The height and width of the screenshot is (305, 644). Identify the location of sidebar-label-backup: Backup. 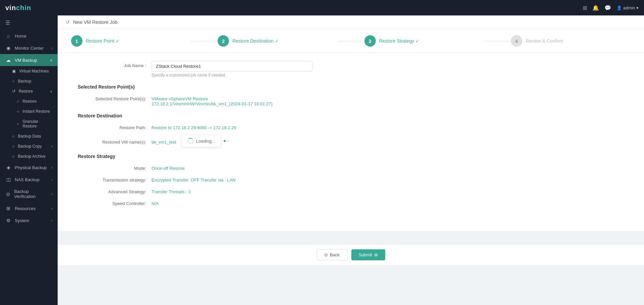
(24, 81).